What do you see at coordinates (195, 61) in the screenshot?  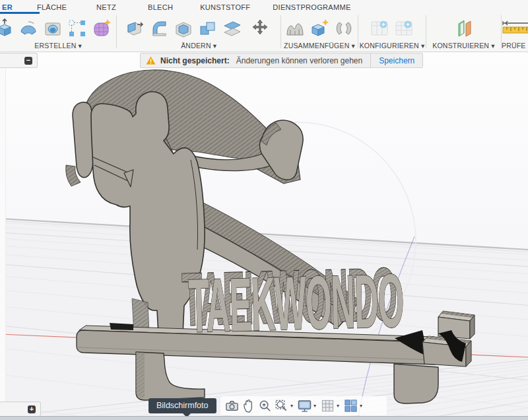 I see `alert-title: Nicht gespeichert:` at bounding box center [195, 61].